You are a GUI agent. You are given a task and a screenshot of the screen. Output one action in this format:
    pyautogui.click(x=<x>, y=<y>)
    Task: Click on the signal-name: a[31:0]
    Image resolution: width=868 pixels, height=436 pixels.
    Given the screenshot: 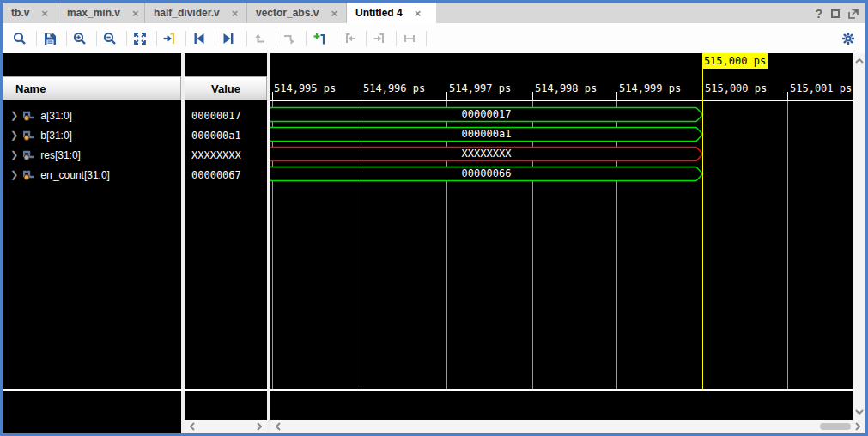 What is the action you would take?
    pyautogui.click(x=57, y=116)
    